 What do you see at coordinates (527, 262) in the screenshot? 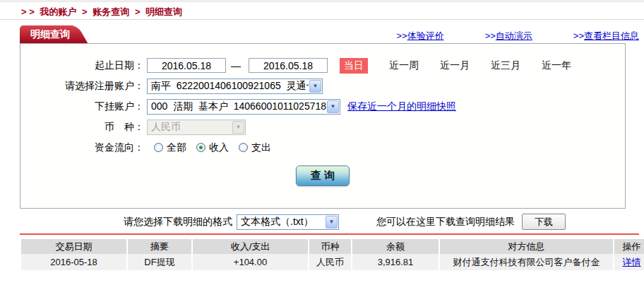
I see `cell-counterparty: 财付通支付科技有限公司客户备付金` at bounding box center [527, 262].